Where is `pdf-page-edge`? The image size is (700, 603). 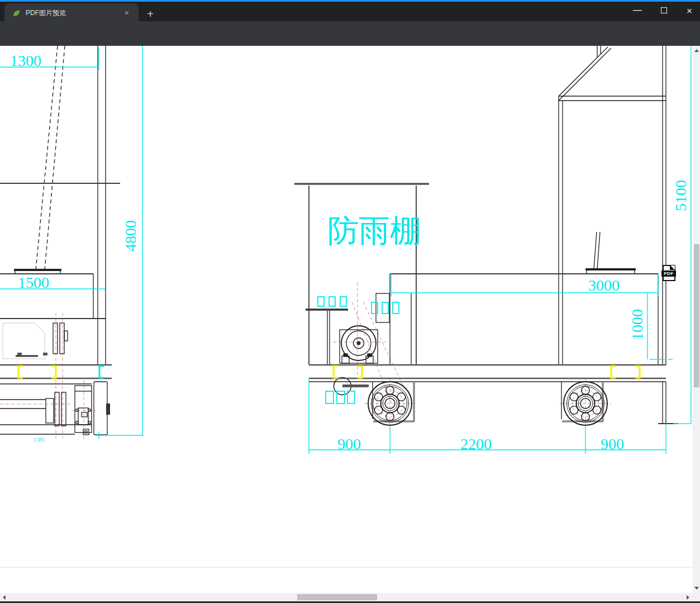
pdf-page-edge is located at coordinates (346, 567).